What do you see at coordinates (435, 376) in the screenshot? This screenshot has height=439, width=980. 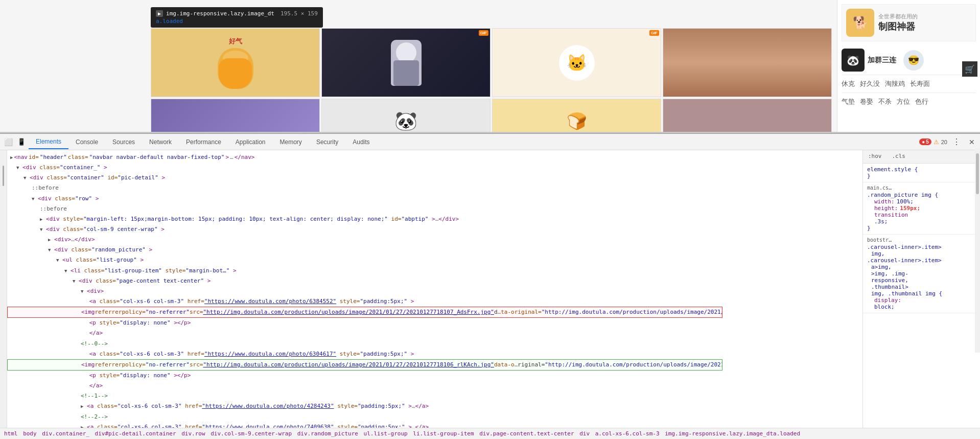 I see `dom-line-p2: <p style="display: none" ></p>` at bounding box center [435, 376].